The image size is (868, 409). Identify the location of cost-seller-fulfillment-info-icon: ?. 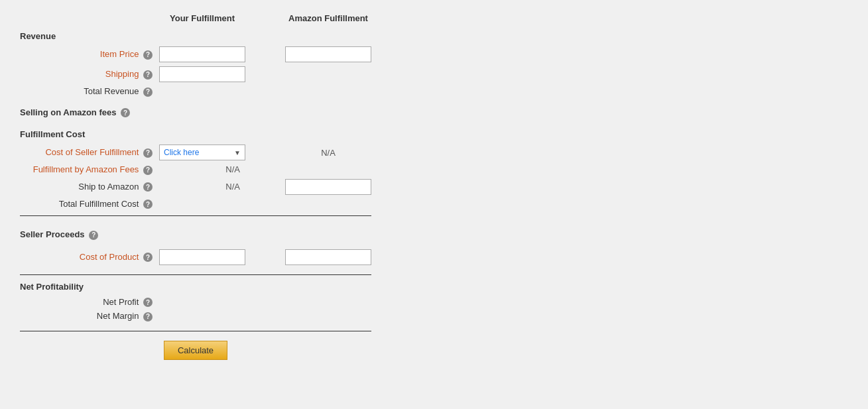
(148, 153).